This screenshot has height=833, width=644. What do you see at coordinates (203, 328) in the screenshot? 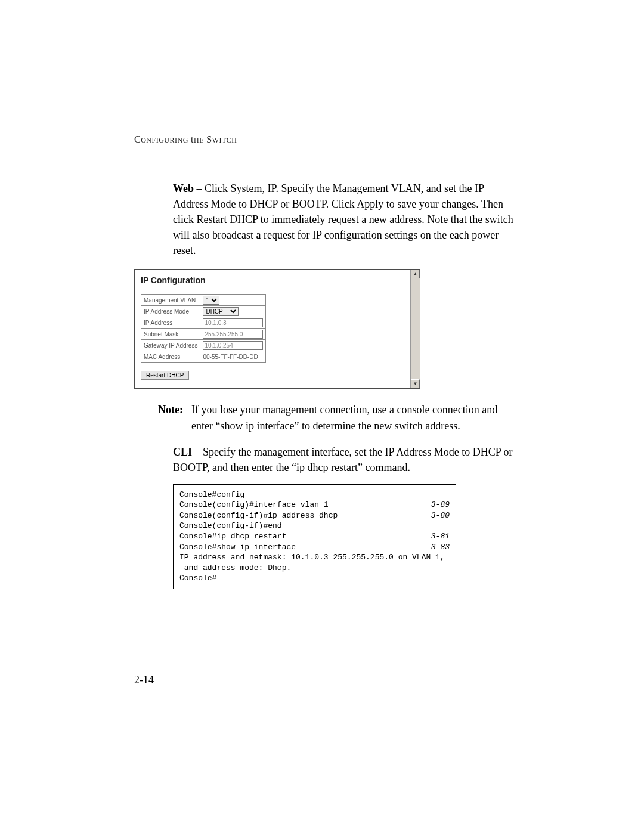
I see `config-table: Management VLAN 1 IP Address Mode DHCP I…` at bounding box center [203, 328].